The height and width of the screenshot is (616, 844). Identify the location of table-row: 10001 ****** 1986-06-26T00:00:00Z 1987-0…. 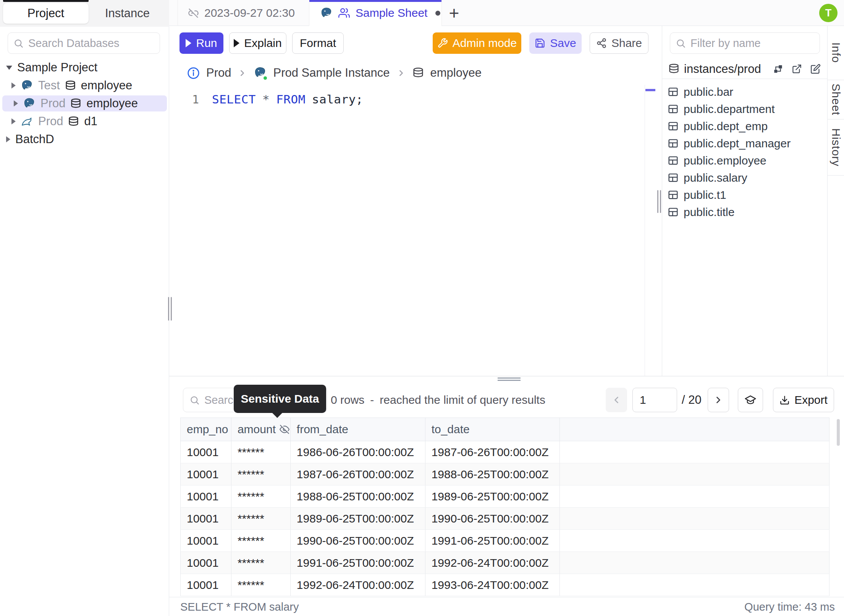
(505, 452).